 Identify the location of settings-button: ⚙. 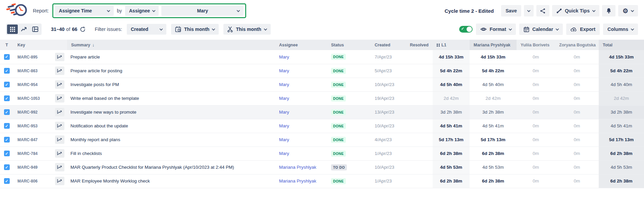
(628, 11).